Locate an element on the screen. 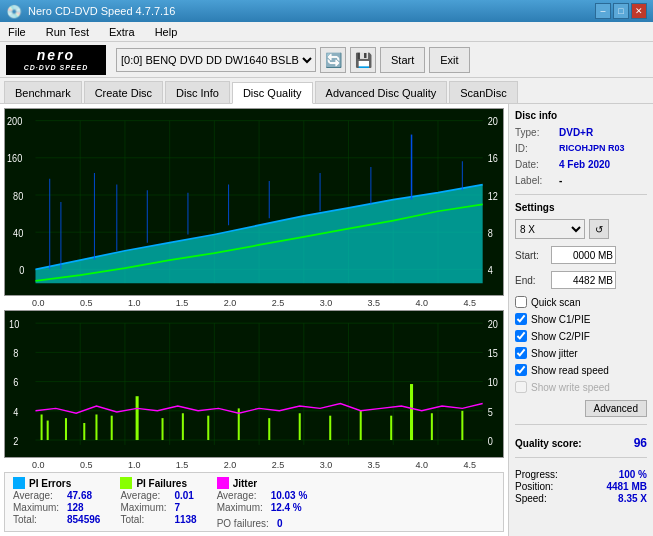 The height and width of the screenshot is (536, 653). tab-scan-disc: ScanDisc is located at coordinates (483, 92).